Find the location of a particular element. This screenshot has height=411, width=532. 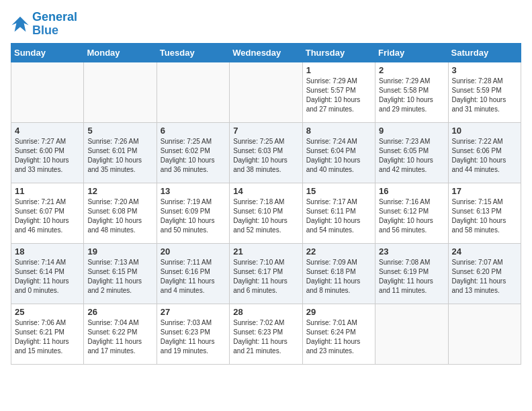

day-number: 27 is located at coordinates (193, 312).